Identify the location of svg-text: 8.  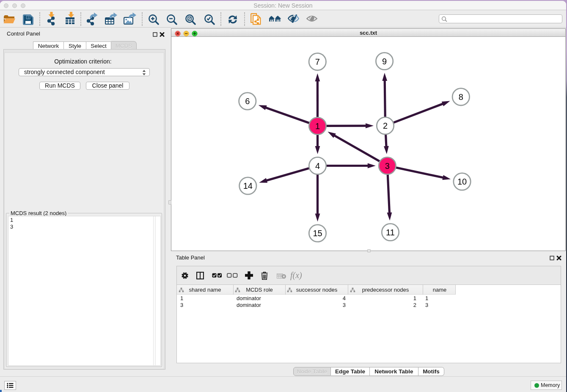
(461, 97).